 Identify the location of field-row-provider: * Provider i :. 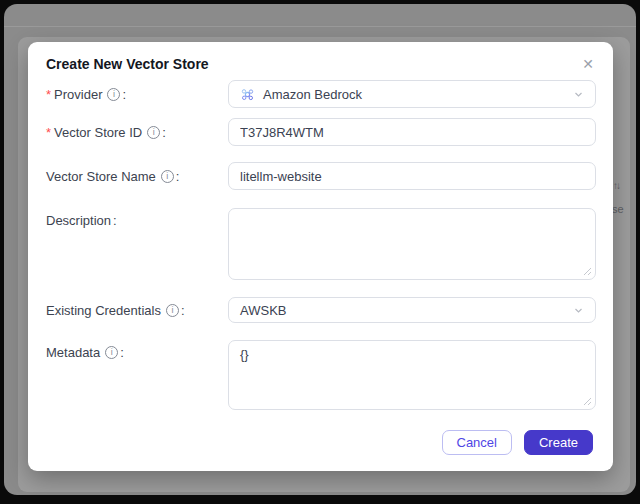
(321, 94).